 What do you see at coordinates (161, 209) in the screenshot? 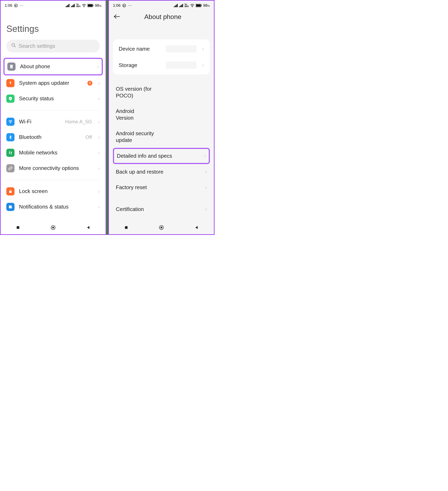
I see `certification-item: Certification ›` at bounding box center [161, 209].